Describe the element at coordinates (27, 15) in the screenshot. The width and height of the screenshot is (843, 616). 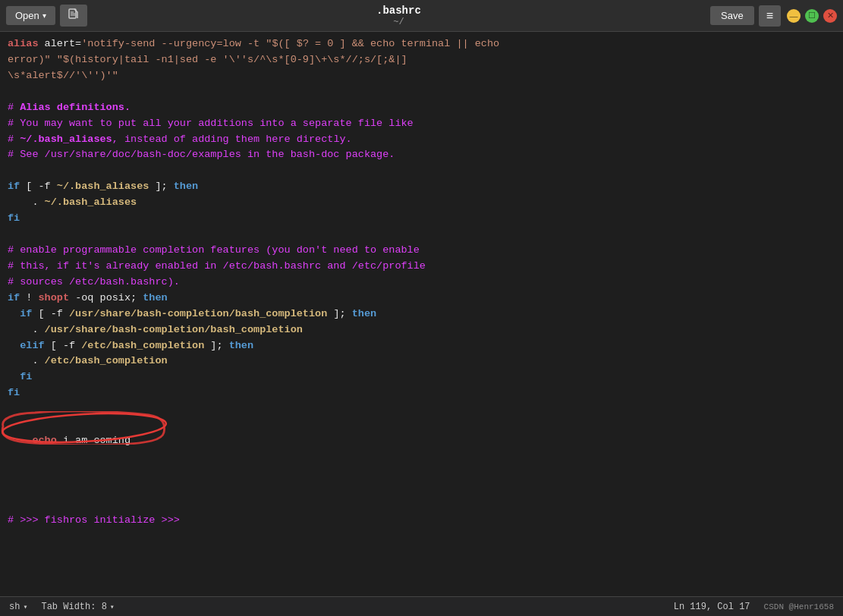
I see `open-label: Open` at that location.